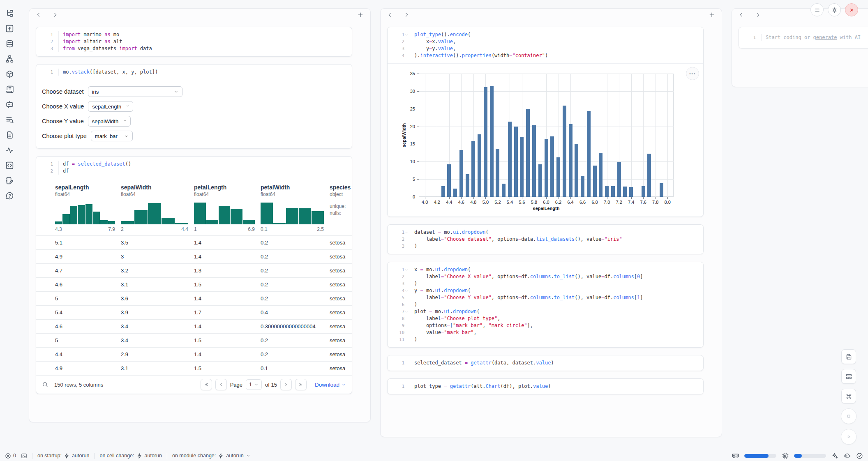 The image size is (868, 461). Describe the element at coordinates (545, 363) in the screenshot. I see `code-editor: 1selected_dataset = getattr(data, datase…` at that location.